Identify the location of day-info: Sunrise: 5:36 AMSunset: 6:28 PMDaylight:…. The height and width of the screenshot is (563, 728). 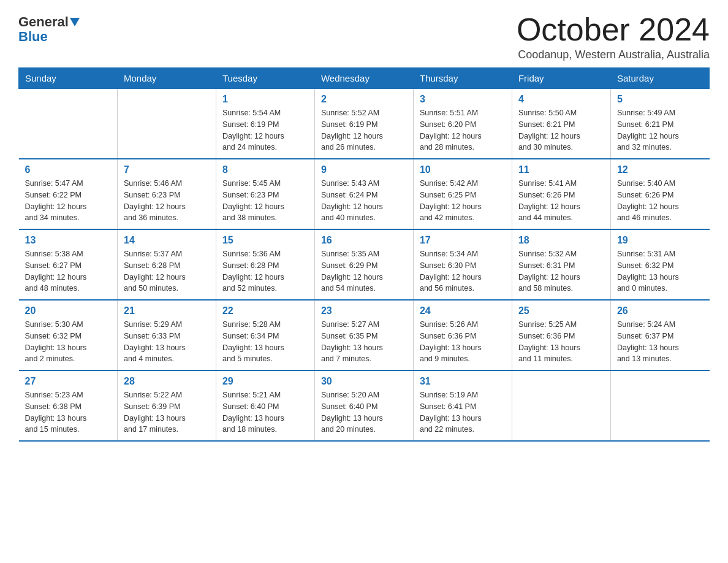
(265, 271).